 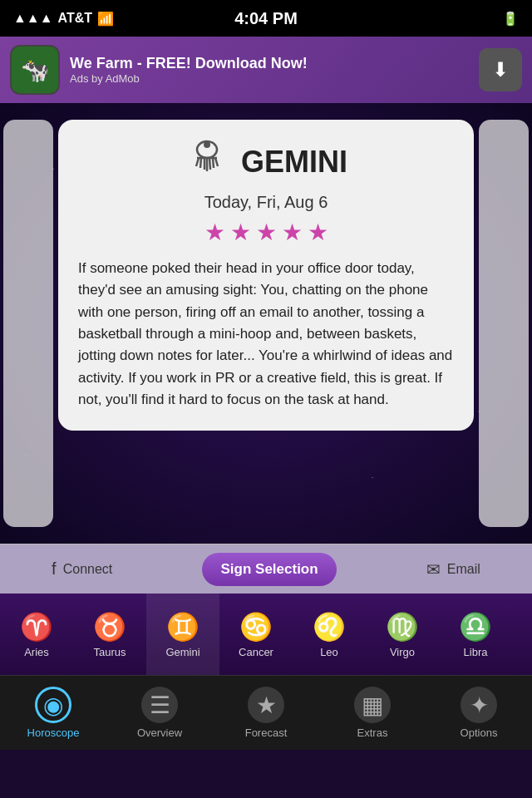 I want to click on email-icon: ✉, so click(x=434, y=569).